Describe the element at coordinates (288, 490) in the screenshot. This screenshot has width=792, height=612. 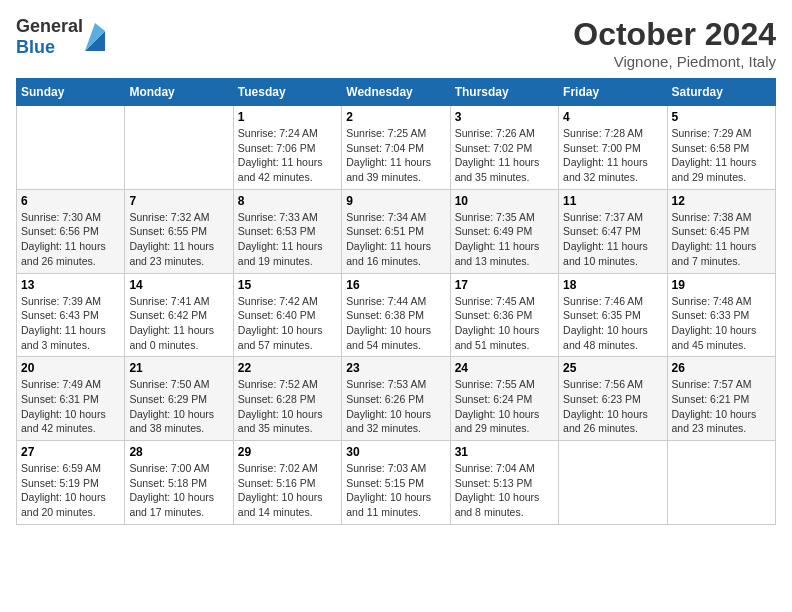
I see `day-detail: Sunrise: 7:02 AMSunset: 5:16 PMDaylight:…` at that location.